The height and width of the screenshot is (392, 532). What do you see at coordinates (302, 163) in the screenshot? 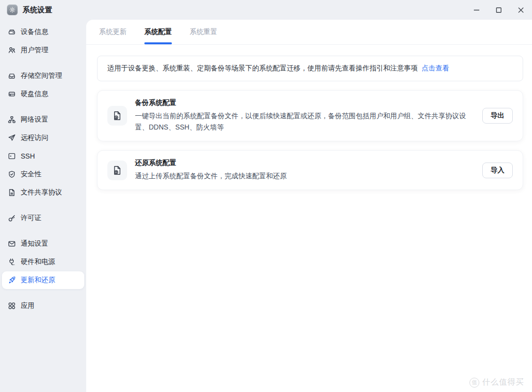
I see `restore-card-title: 还原系统配置` at bounding box center [302, 163].